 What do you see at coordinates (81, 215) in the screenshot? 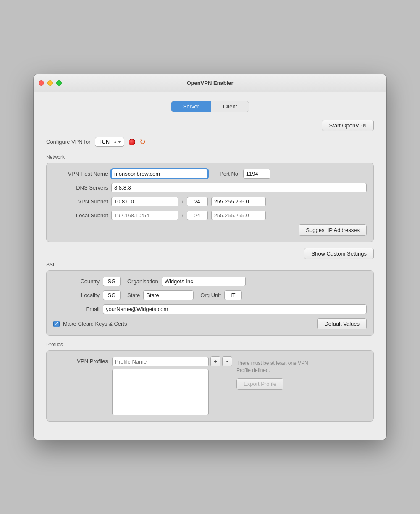
I see `local-subnet-label: Local Subnet` at bounding box center [81, 215].